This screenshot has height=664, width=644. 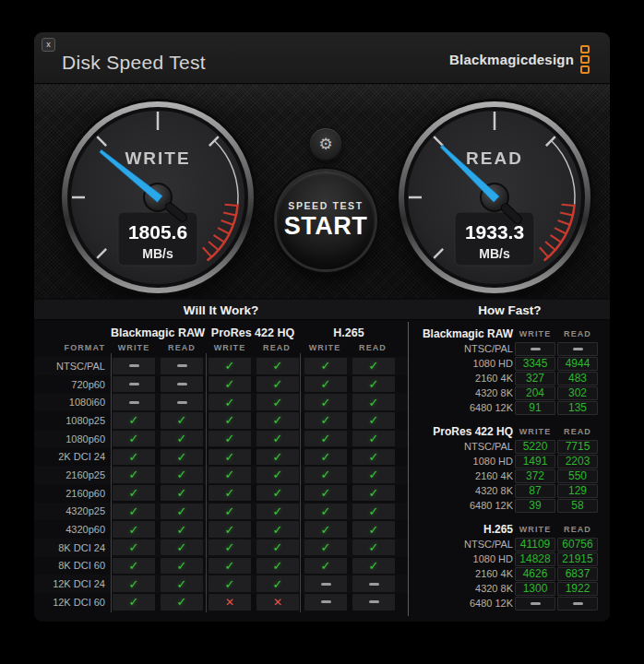 I want to click on title-bar: x Disk Speed Test Blackmagicdesign, so click(x=322, y=58).